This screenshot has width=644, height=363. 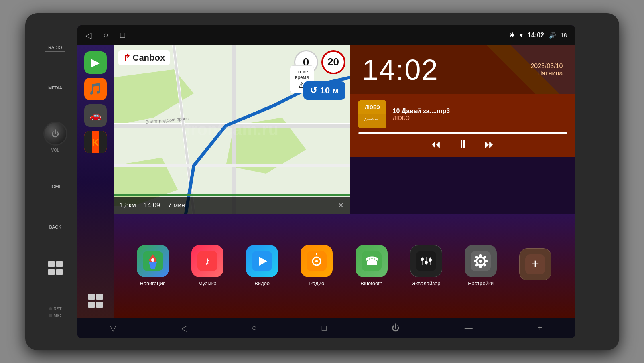 I want to click on canbox-logo: ↱ Canbox, so click(x=144, y=58).